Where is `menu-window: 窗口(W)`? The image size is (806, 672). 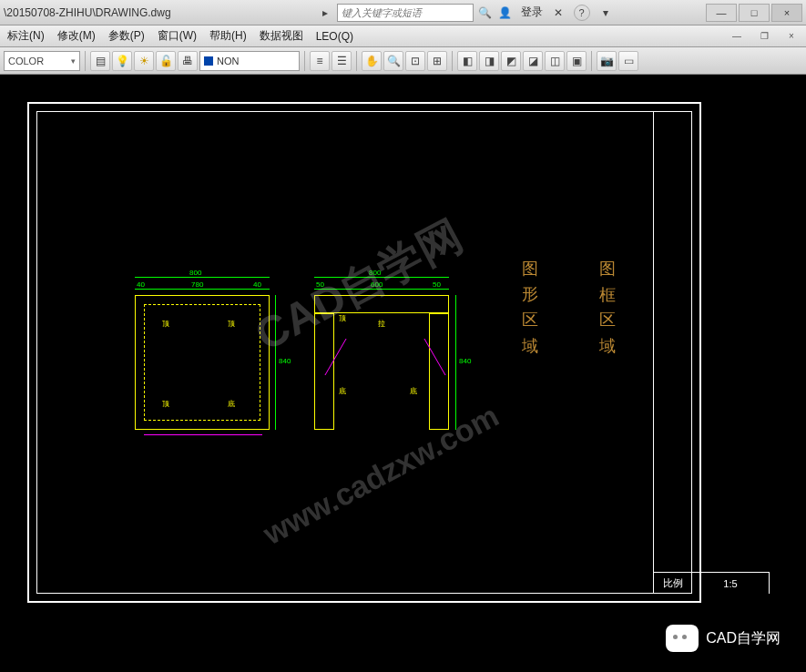 menu-window: 窗口(W) is located at coordinates (177, 36).